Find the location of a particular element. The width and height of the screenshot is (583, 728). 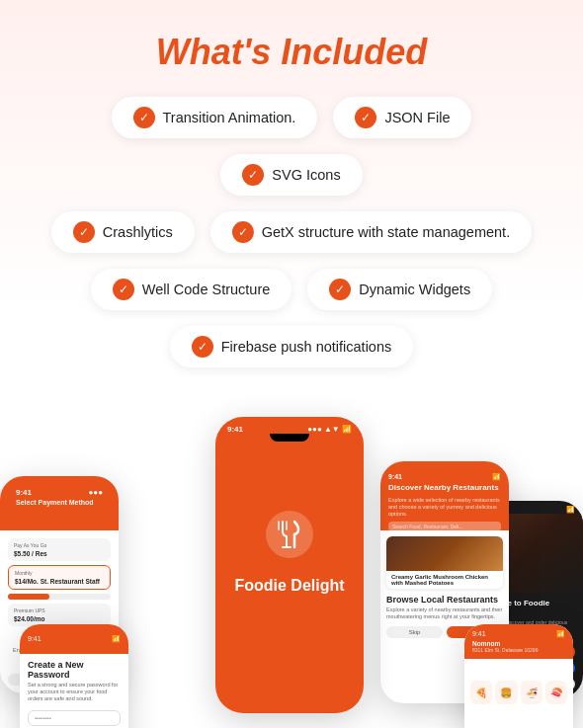

phone-time: 9:41 is located at coordinates (24, 492).